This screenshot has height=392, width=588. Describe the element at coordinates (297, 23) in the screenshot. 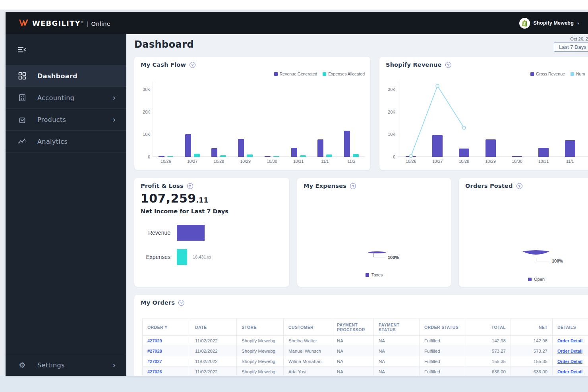

I see `topbar: WEBGILITY®|Online Shopify Mewebg` at that location.